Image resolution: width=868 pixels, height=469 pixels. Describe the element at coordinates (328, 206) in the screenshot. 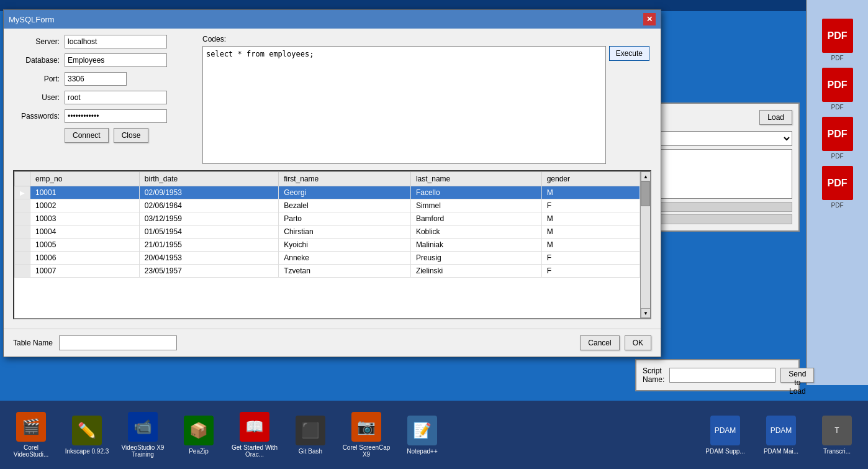

I see `table-row: 1000202/06/1964BezalelSimmelF` at that location.